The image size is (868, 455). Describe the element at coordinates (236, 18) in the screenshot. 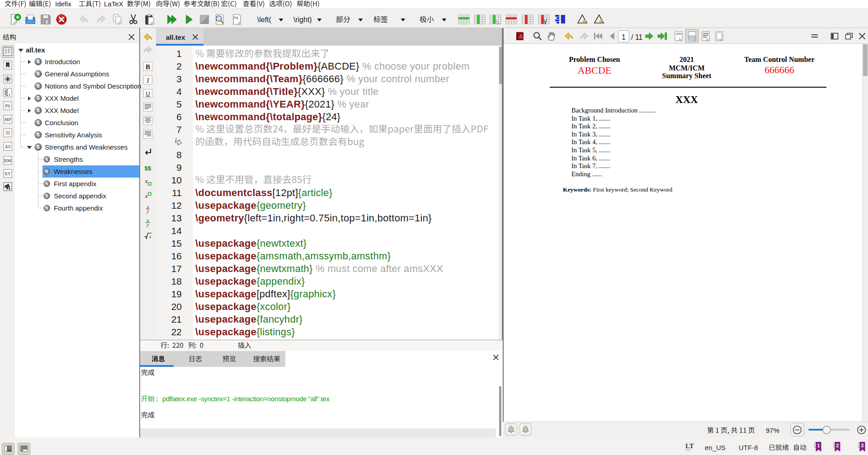

I see `svg-text: log` at that location.